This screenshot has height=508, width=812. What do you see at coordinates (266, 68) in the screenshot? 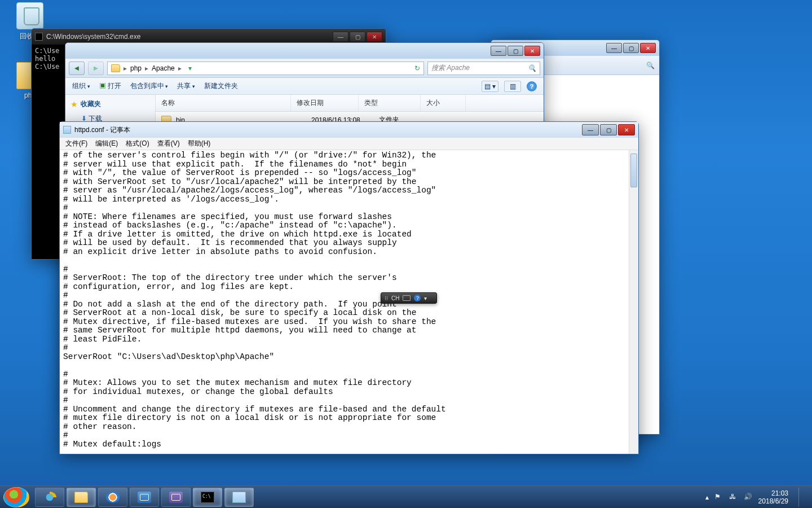
I see `address-bar: ▸ php ▸ Apache ▸ ▾ ↻` at bounding box center [266, 68].